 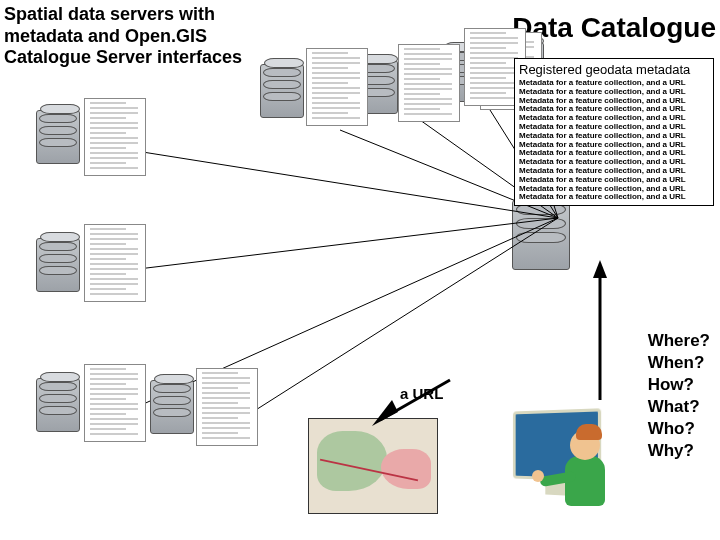 What do you see at coordinates (373, 466) in the screenshot?
I see `result-map-thumbnail` at bounding box center [373, 466].